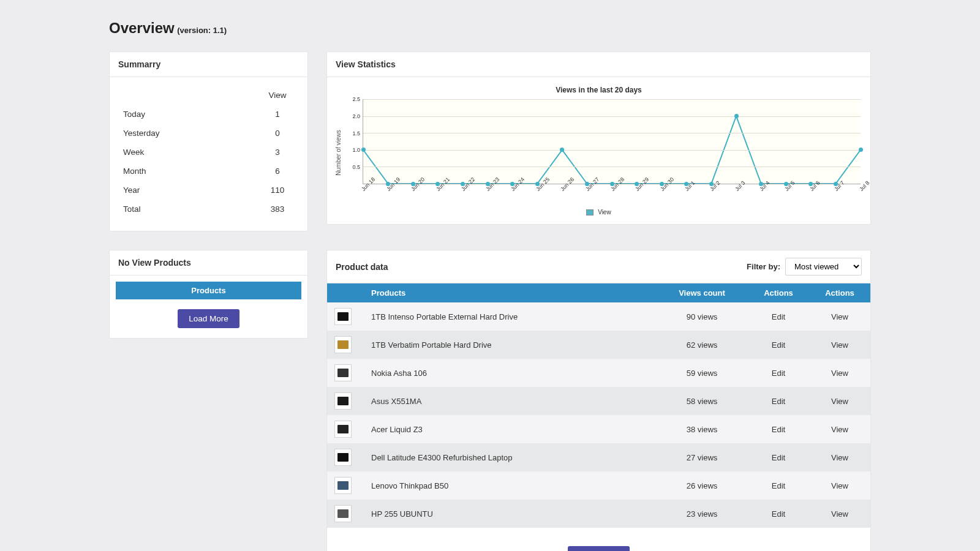  What do you see at coordinates (445, 317) in the screenshot?
I see `product-name-link: 1TB Intenso Portable External Hard Drive` at bounding box center [445, 317].